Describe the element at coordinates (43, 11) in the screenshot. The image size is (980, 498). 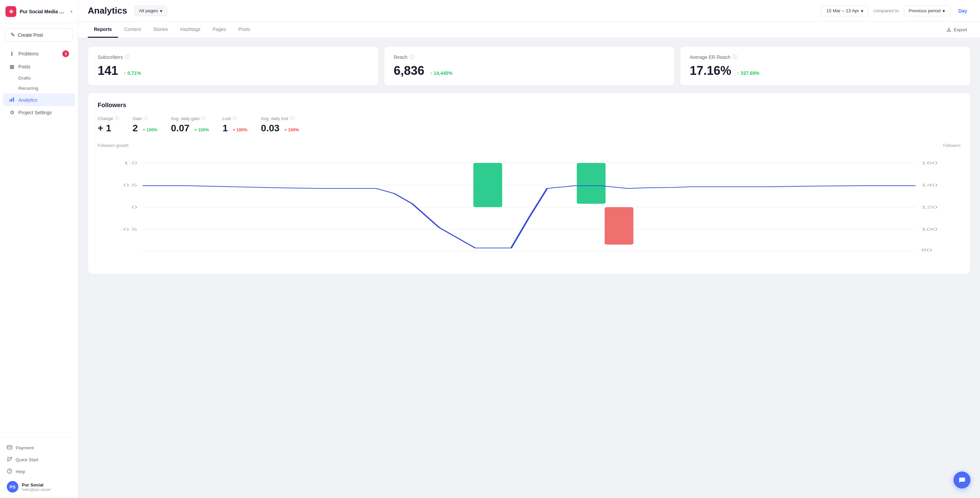
I see `app-name: Pur Social Media Sc...` at that location.